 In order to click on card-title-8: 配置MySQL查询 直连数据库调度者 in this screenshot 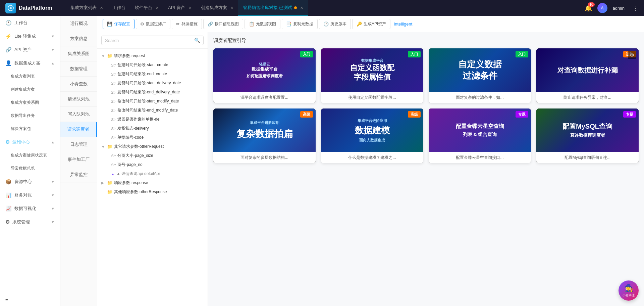, I will do `click(588, 130)`.